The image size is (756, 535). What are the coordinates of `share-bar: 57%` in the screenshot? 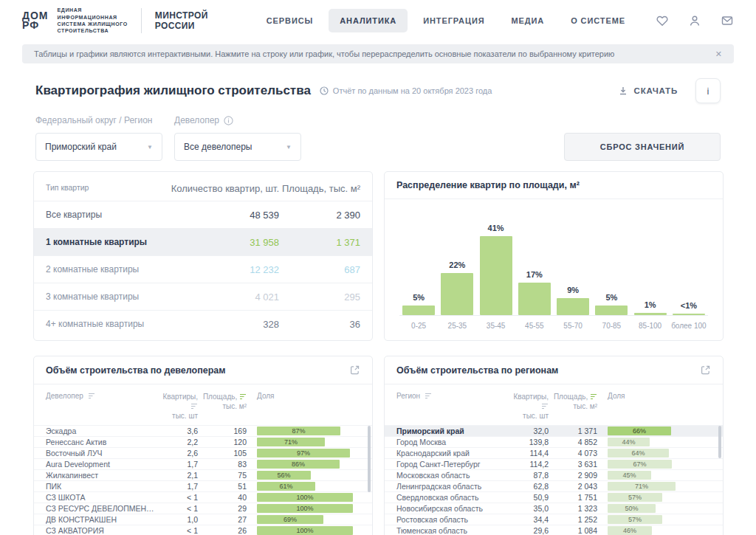 It's located at (635, 520).